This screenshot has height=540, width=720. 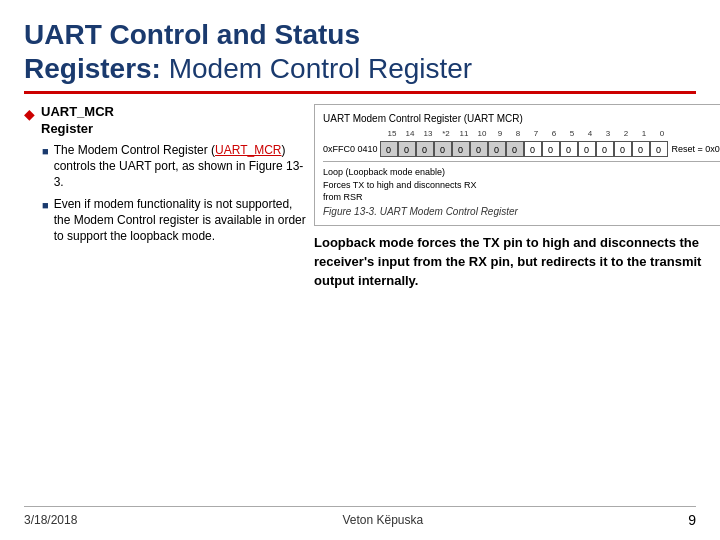 I want to click on bit-num-0: 0, so click(x=662, y=134).